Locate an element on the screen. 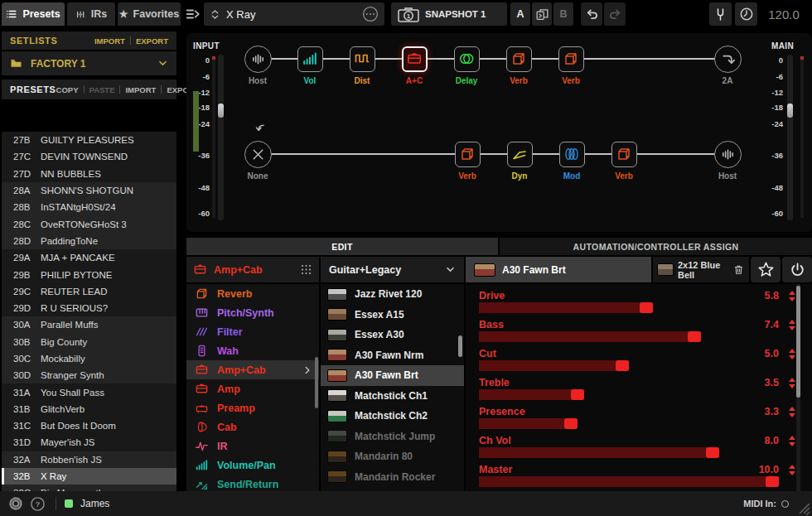  compare-copy-button is located at coordinates (542, 14).